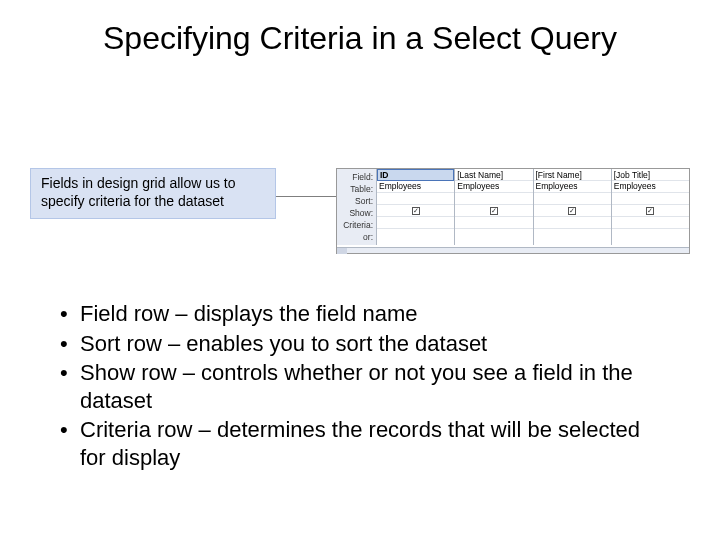  I want to click on label-table: Table:, so click(355, 189).